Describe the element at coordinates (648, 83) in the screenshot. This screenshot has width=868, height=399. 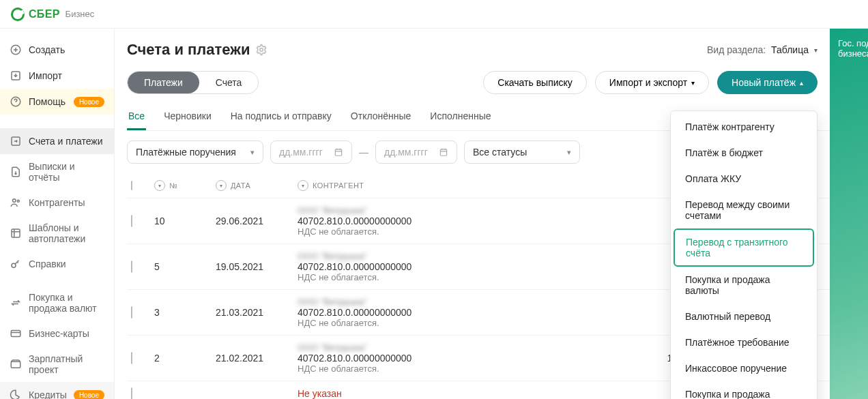
I see `import-export-label: Импорт и экспорт` at that location.